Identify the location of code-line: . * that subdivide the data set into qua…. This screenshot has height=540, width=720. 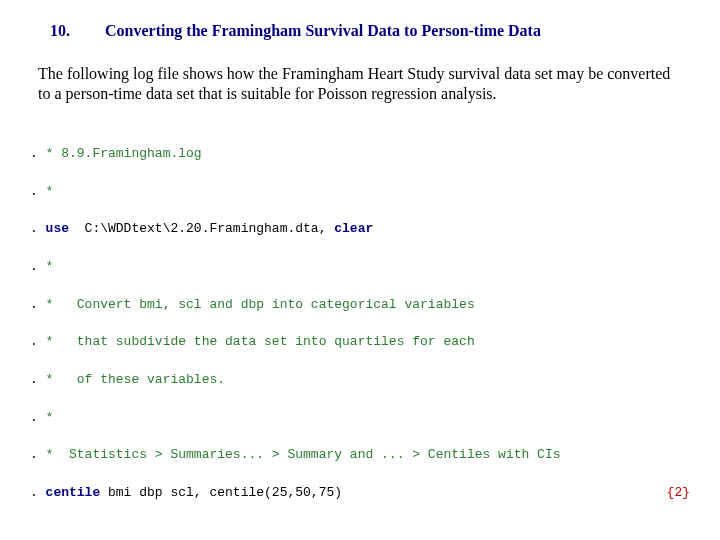
(360, 342).